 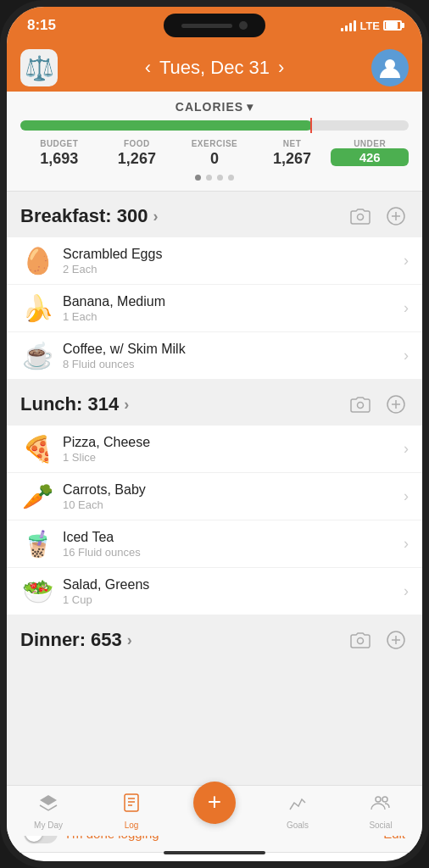 I want to click on food-label: FOOD, so click(x=137, y=144).